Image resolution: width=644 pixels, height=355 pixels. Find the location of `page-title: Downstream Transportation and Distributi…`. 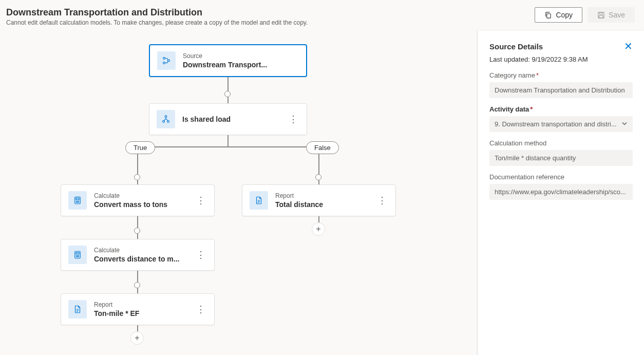

page-title: Downstream Transportation and Distributi… is located at coordinates (157, 12).